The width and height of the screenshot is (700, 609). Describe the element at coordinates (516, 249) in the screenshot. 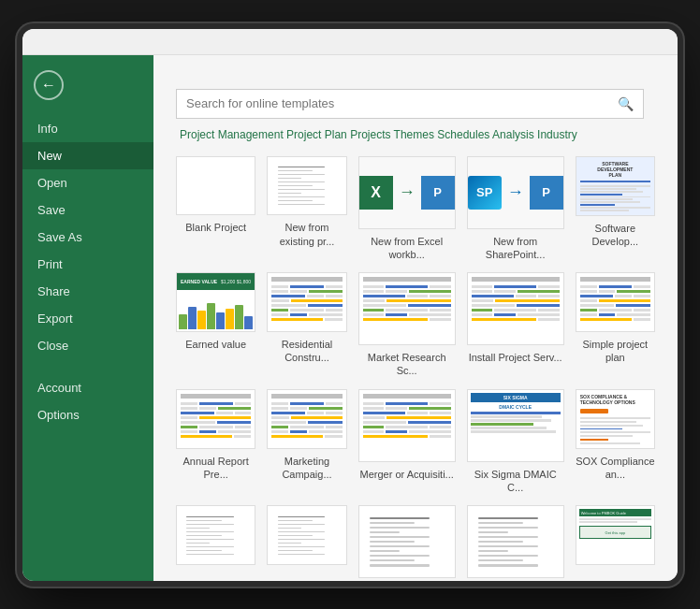

I see `template-label-sharepoint: New from SharePoint...` at that location.